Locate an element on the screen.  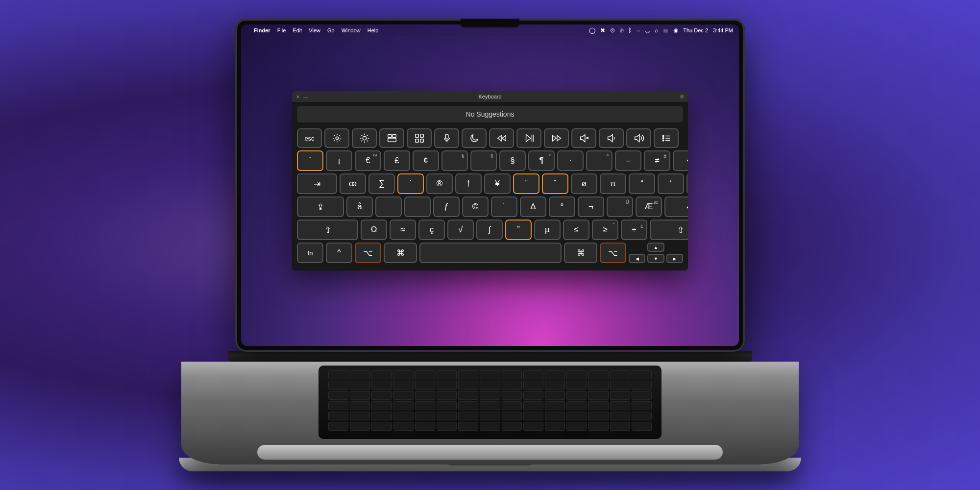
key-rbracket: ‘ is located at coordinates (671, 184).